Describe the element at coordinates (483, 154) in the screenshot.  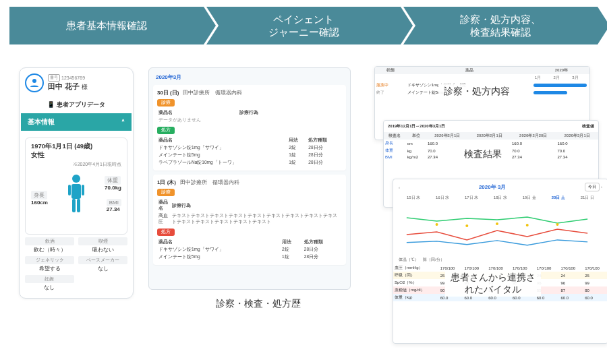
I see `caption-labresults: 検査結果` at that location.